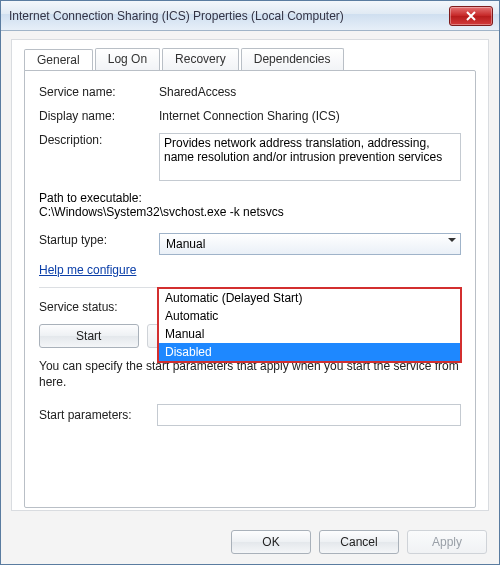 Image resolution: width=500 pixels, height=565 pixels. What do you see at coordinates (250, 16) in the screenshot?
I see `titlebar: Internet Connection Sharing (ICS) Proper…` at bounding box center [250, 16].